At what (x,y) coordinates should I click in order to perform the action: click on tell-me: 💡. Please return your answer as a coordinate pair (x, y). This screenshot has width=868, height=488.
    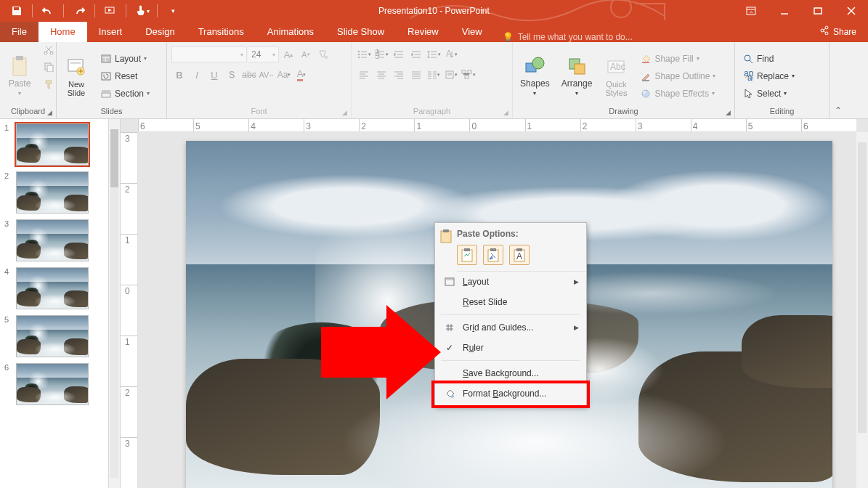
    Looking at the image, I should click on (651, 37).